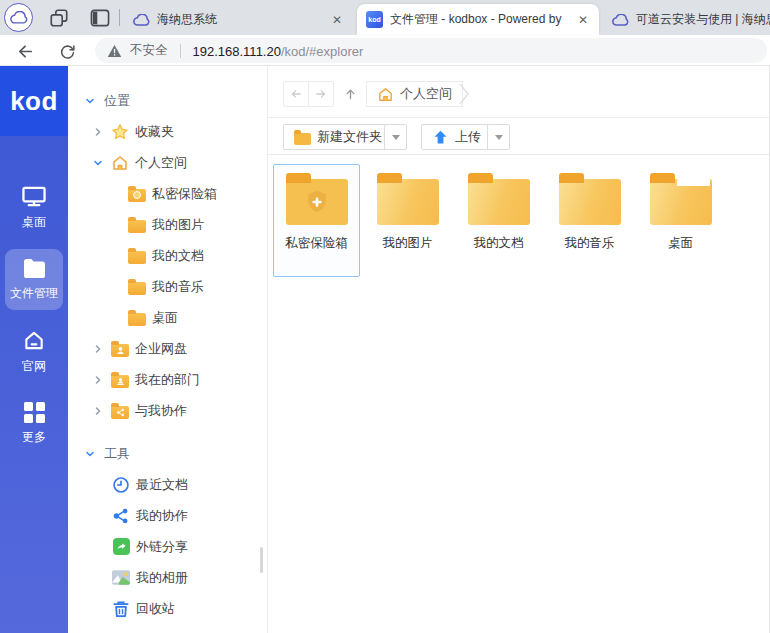 The height and width of the screenshot is (633, 770). Describe the element at coordinates (168, 318) in the screenshot. I see `tree-item-desktop: 桌面` at that location.